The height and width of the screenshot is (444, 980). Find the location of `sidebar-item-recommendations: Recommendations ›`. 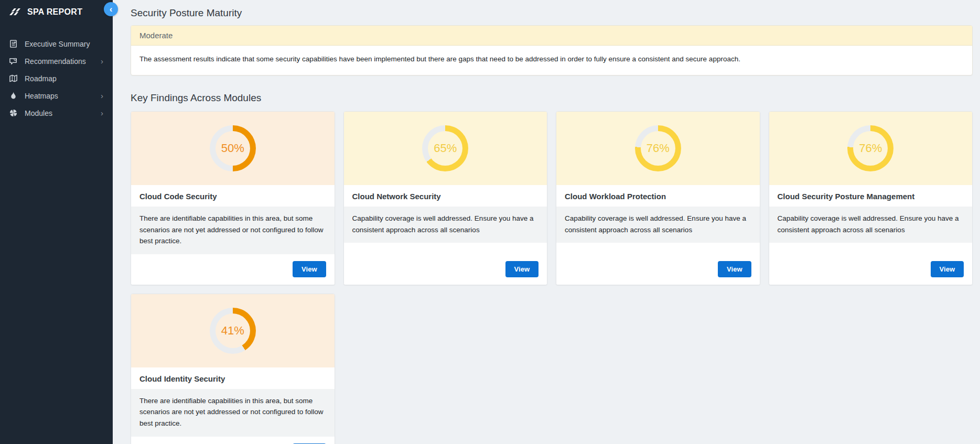

sidebar-item-recommendations: Recommendations › is located at coordinates (57, 61).